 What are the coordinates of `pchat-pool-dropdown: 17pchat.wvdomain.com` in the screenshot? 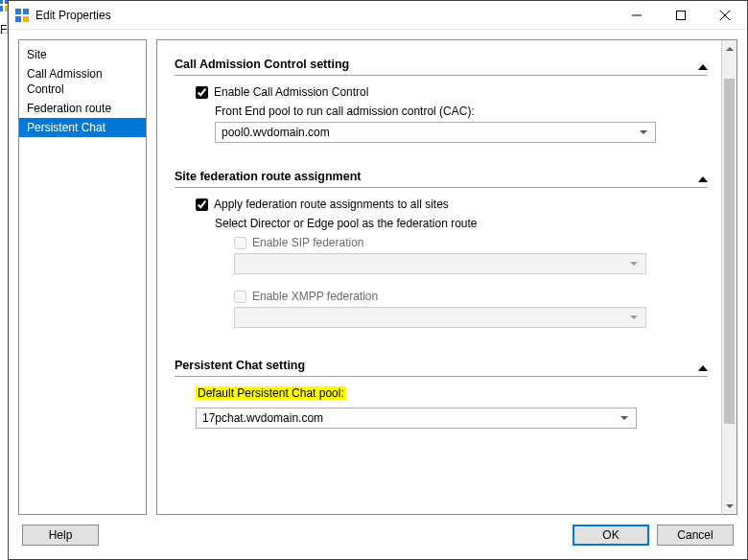 It's located at (416, 418).